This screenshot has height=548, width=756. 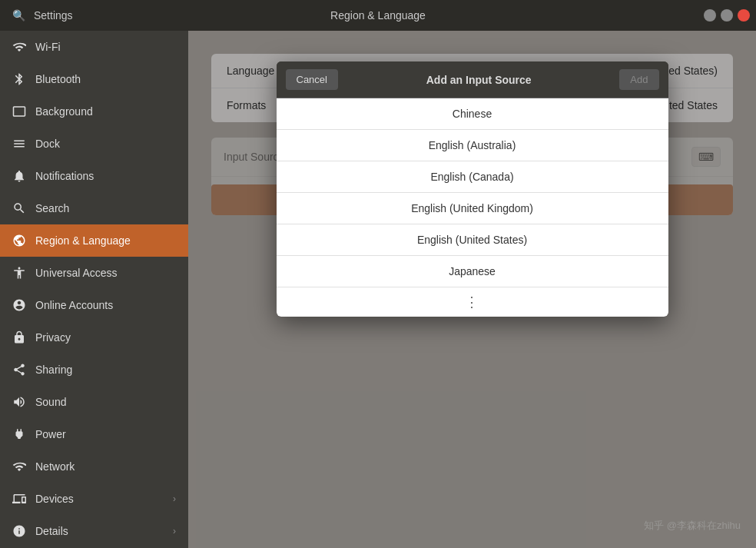 I want to click on background-icon, so click(x=19, y=111).